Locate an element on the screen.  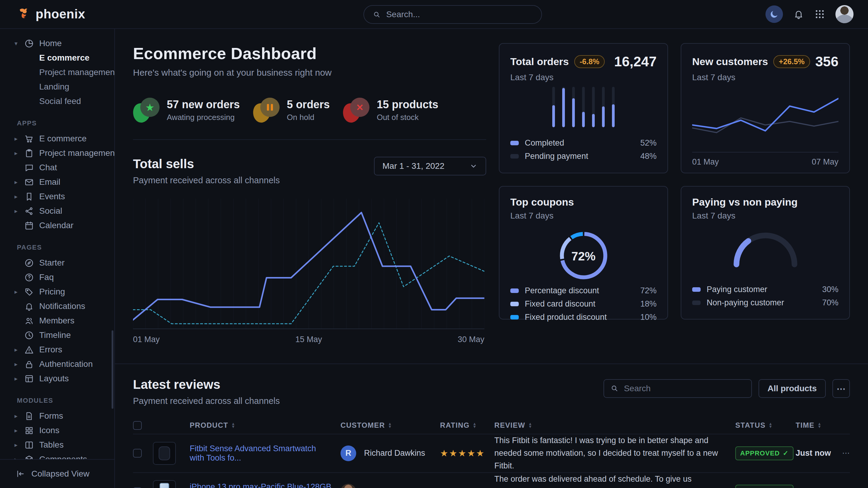
sidebar-subitem-e-commerce: E commerce is located at coordinates (57, 58).